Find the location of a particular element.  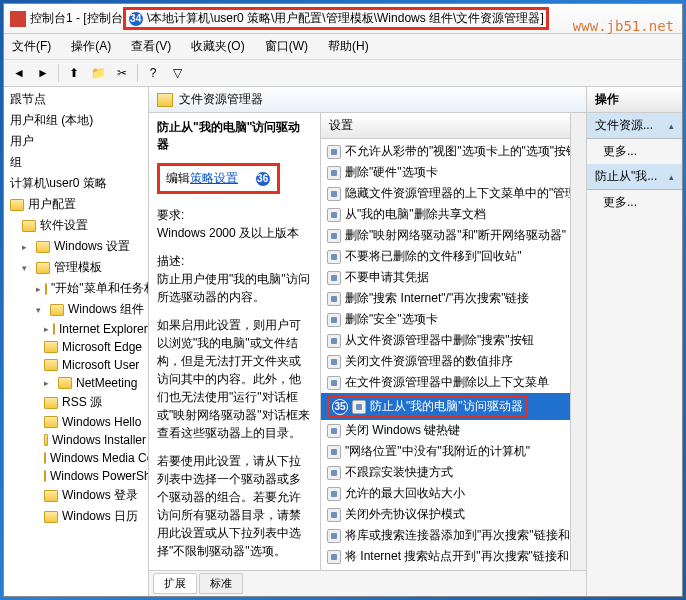

folder-button: 📁 is located at coordinates (98, 73).